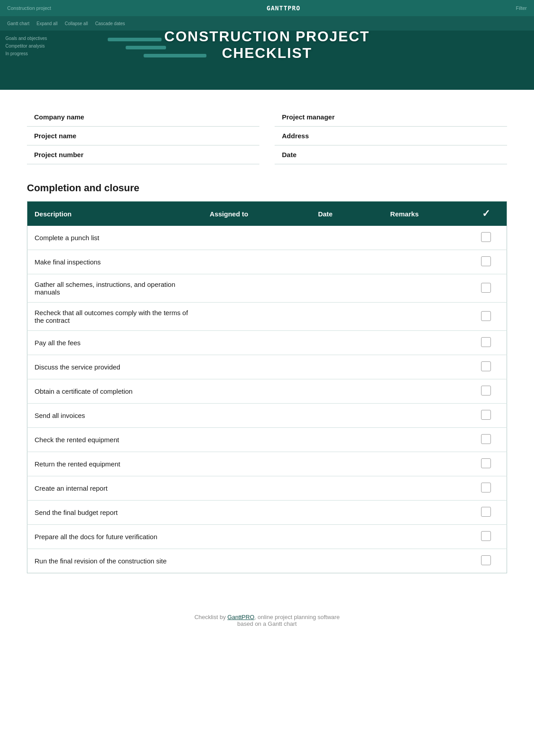 Image resolution: width=534 pixels, height=756 pixels. I want to click on table-row: Pay all the fees, so click(267, 343).